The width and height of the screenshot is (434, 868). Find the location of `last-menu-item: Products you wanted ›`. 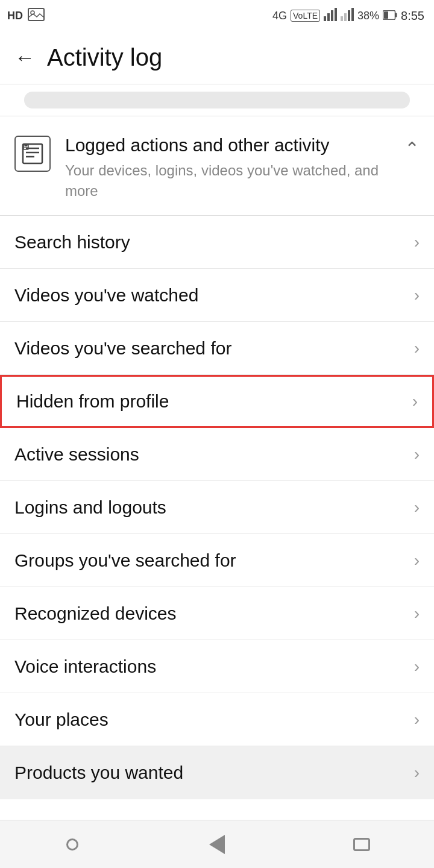

last-menu-item: Products you wanted › is located at coordinates (217, 773).